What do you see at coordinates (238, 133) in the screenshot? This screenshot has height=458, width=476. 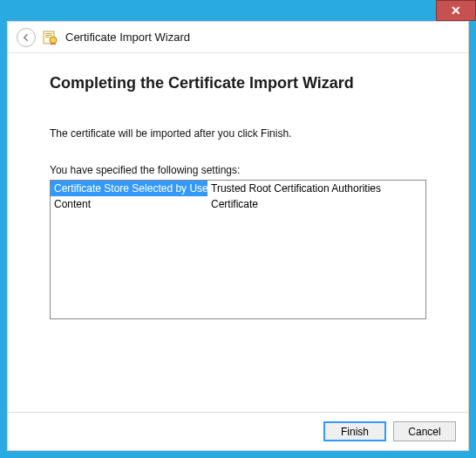 I see `instruction-text: The certificate will be imported after y…` at bounding box center [238, 133].